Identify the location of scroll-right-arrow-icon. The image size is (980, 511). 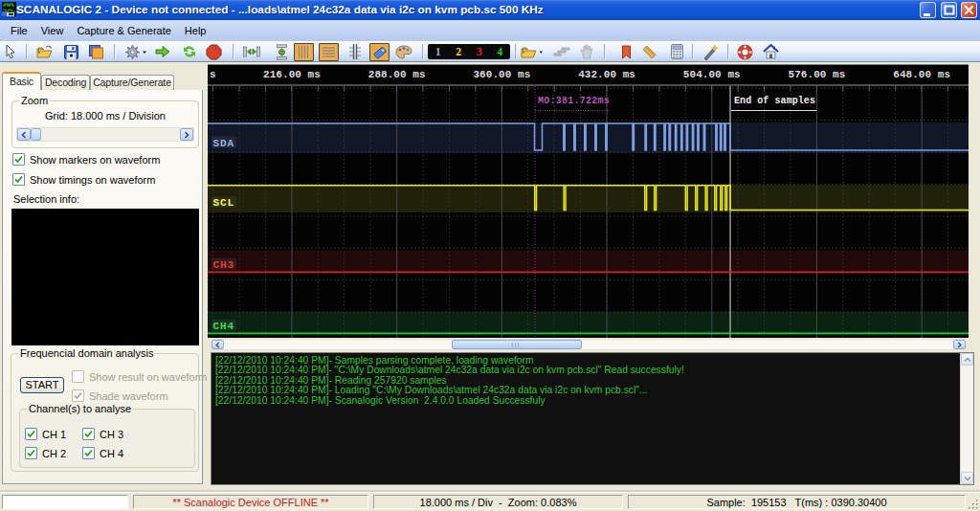
(959, 344).